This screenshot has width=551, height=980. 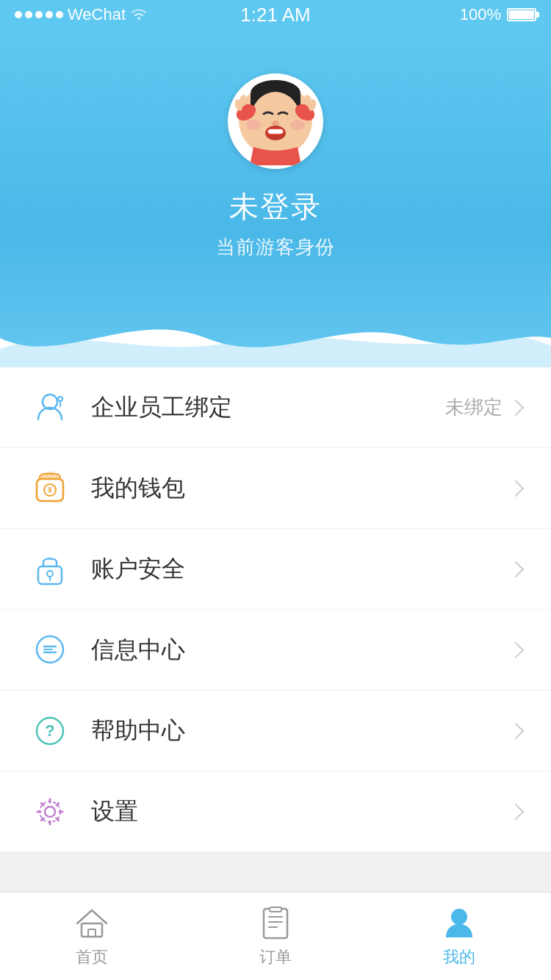 What do you see at coordinates (516, 650) in the screenshot?
I see `info-center-right` at bounding box center [516, 650].